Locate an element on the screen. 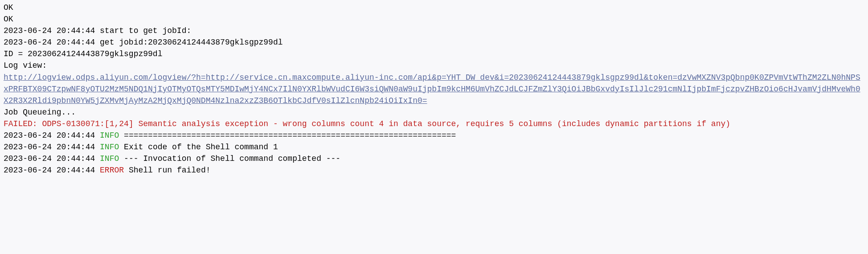  log-message: Exit code of the Shell command 1 is located at coordinates (201, 147).